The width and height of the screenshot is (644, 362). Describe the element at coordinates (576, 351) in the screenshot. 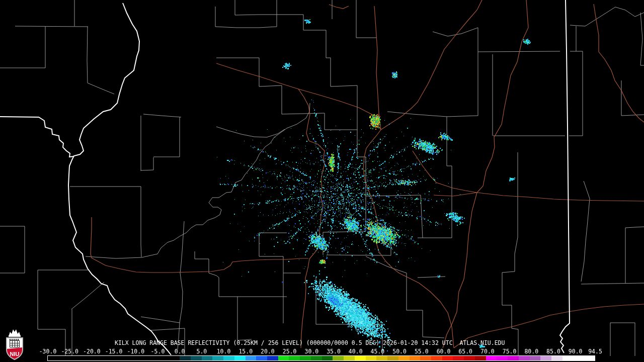

I see `colorbar-tick-label: 90.0` at that location.